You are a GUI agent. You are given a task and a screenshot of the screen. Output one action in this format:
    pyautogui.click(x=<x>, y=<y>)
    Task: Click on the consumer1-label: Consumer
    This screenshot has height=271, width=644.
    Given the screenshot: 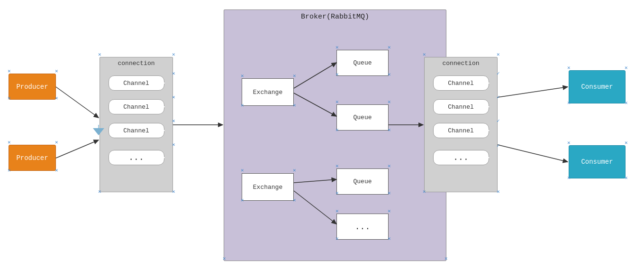 What is the action you would take?
    pyautogui.click(x=597, y=87)
    